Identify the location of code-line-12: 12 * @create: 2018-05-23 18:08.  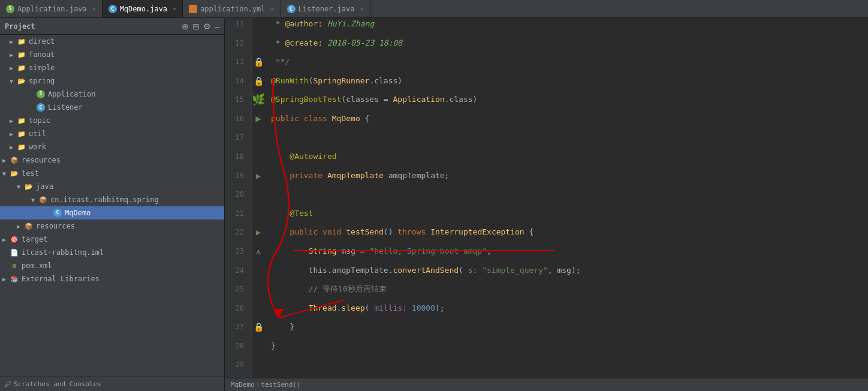
(547, 47).